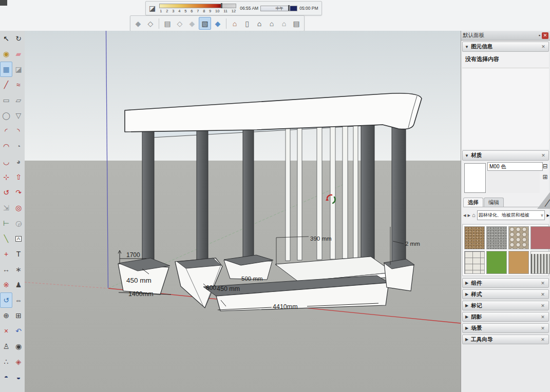 This screenshot has height=392, width=550. What do you see at coordinates (497, 238) in the screenshot?
I see `material-gravel-gray` at bounding box center [497, 238].